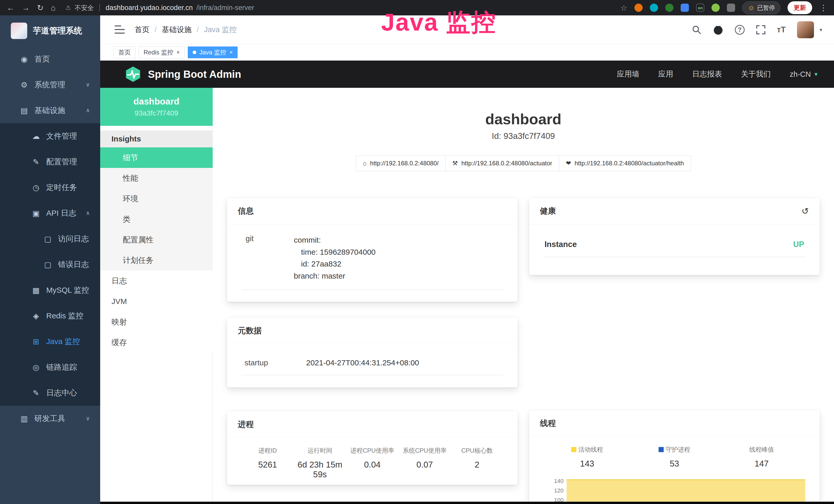 This screenshot has width=834, height=504. I want to click on paused-extension-chip: ☺ 已暂停, so click(761, 8).